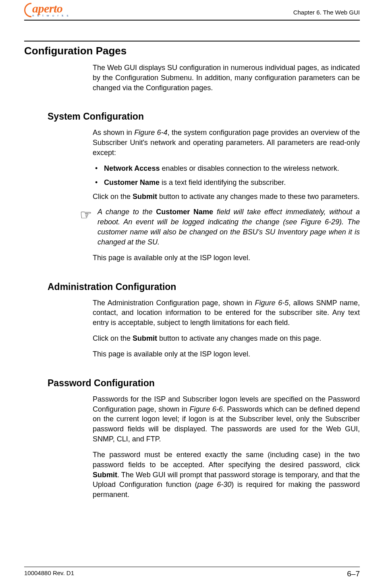 The width and height of the screenshot is (384, 588). Describe the element at coordinates (226, 197) in the screenshot. I see `system-p2: Click on the Submit button to activate a…` at that location.